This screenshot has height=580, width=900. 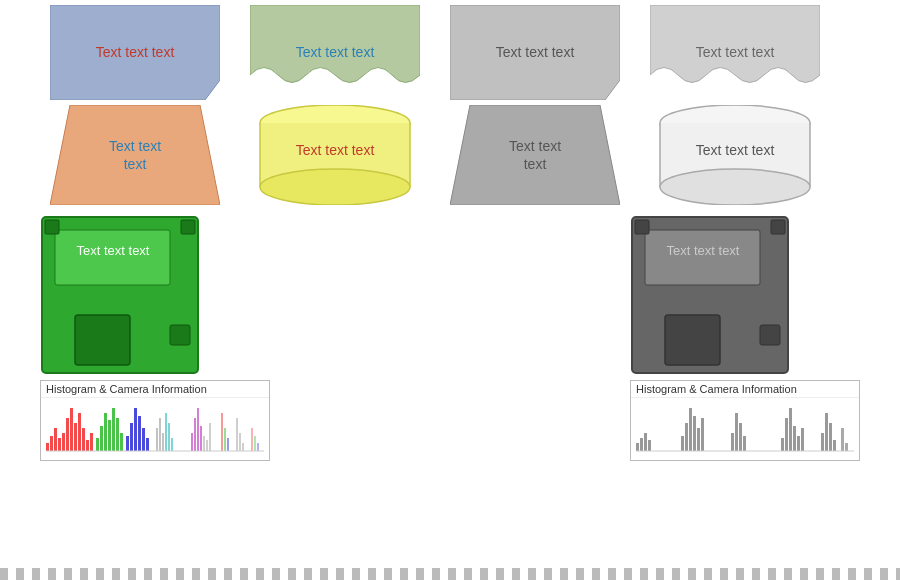 I want to click on floppy-text: Text text text, so click(x=113, y=250).